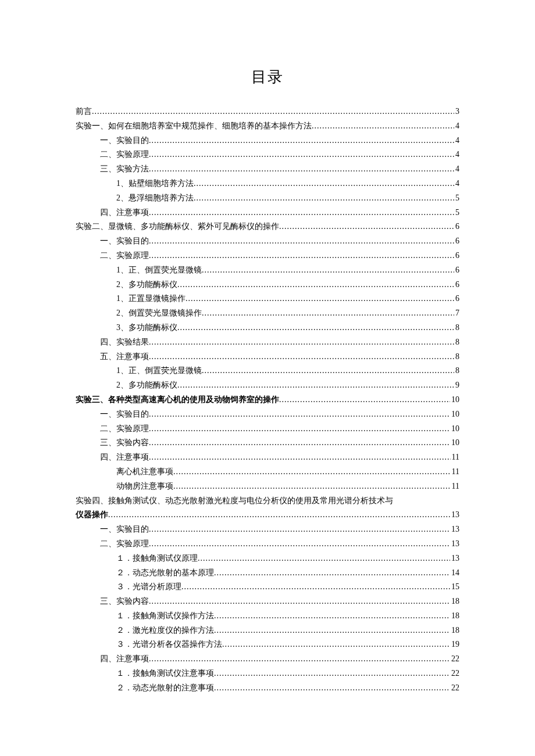 The width and height of the screenshot is (535, 756). What do you see at coordinates (165, 616) in the screenshot?
I see `toc-entry-label: １．接触角测试仪操作方法` at bounding box center [165, 616].